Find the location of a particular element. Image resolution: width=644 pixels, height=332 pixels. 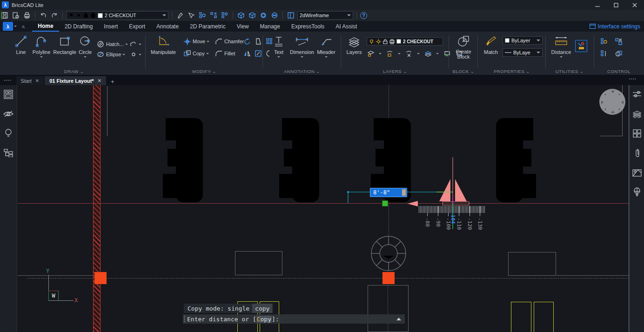

view-rotate-icon is located at coordinates (263, 15).